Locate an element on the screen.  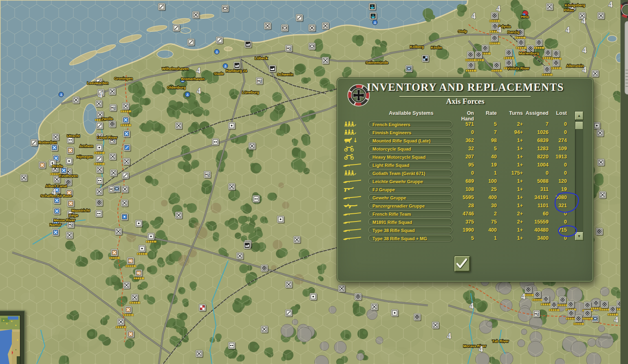
on-hand-value: 4746 is located at coordinates (464, 214).